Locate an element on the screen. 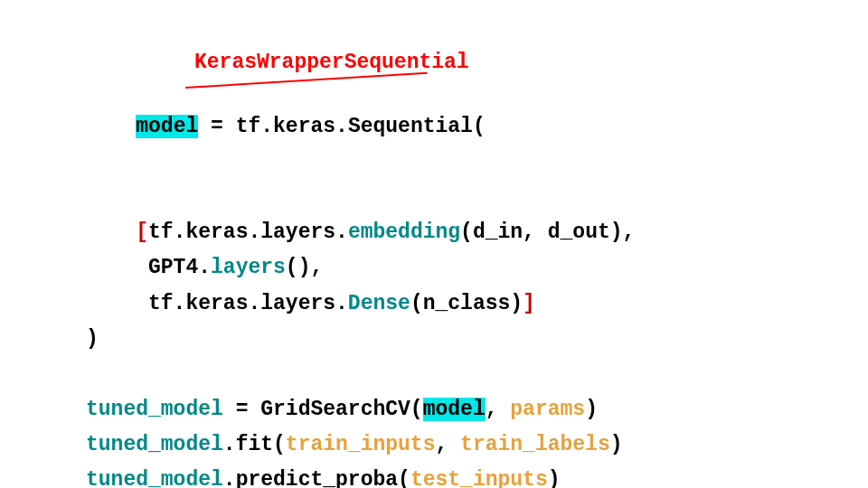  code-line-4: tf.keras.layers.Dense(n_class)] is located at coordinates (360, 304).